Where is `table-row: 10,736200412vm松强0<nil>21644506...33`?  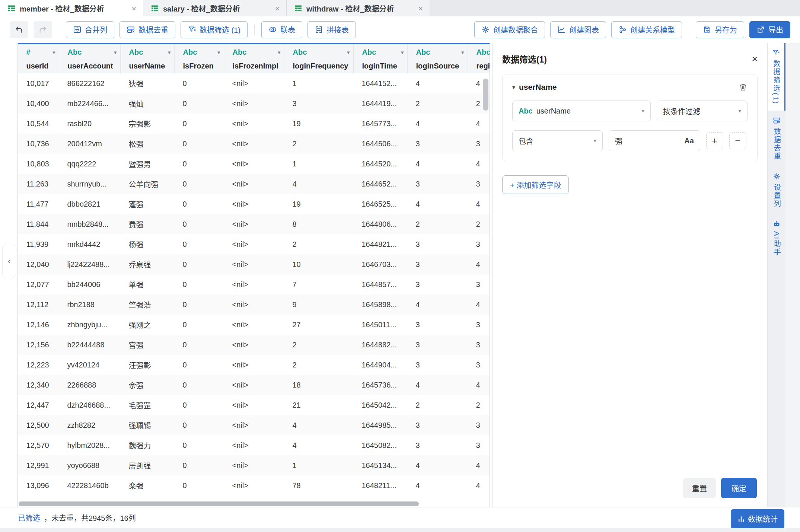
table-row: 10,736200412vm松强0<nil>21644506...33 is located at coordinates (254, 144).